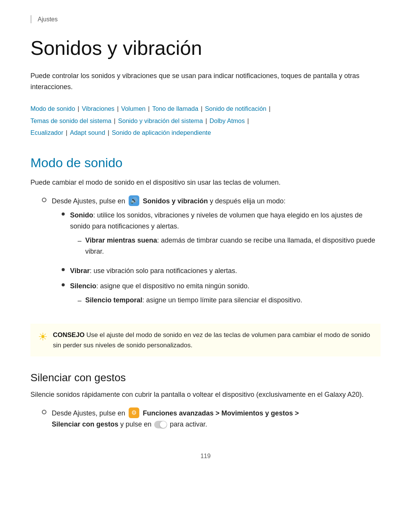 The width and height of the screenshot is (411, 532). Describe the element at coordinates (68, 335) in the screenshot. I see `tip-label: CONSEJO` at that location.